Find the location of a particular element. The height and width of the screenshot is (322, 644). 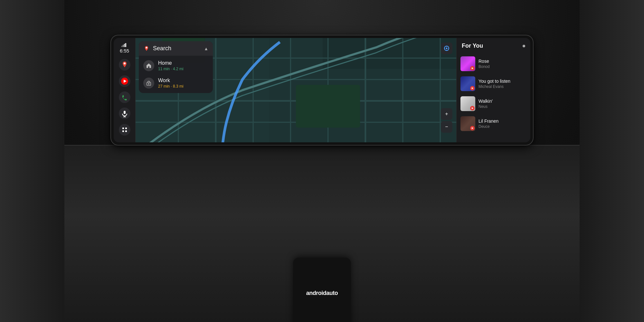

chevron-up-icon: ▲ is located at coordinates (206, 49).